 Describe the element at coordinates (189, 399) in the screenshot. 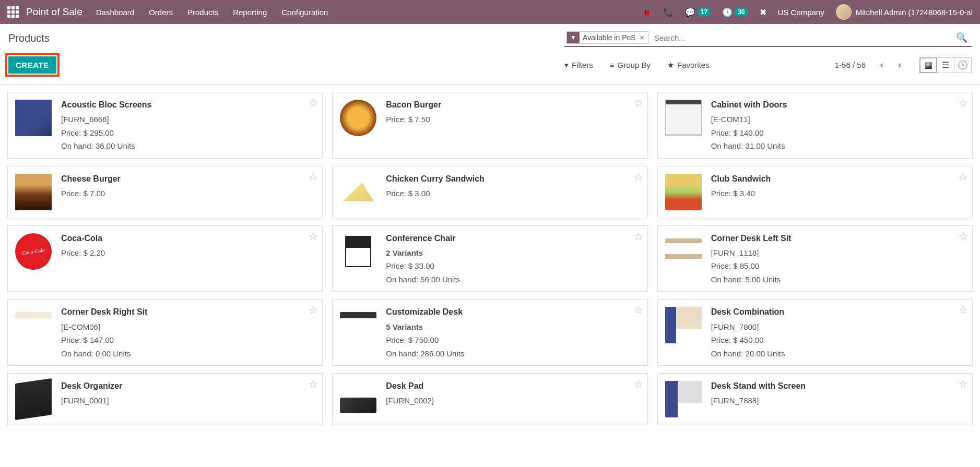

I see `product-body: Desk Organizer[FURN_0001]` at that location.